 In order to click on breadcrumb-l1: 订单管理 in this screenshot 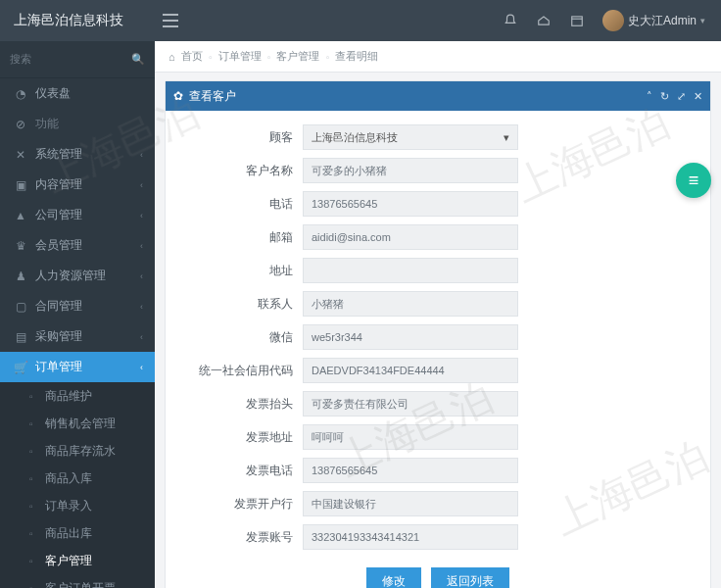, I will do `click(240, 57)`.